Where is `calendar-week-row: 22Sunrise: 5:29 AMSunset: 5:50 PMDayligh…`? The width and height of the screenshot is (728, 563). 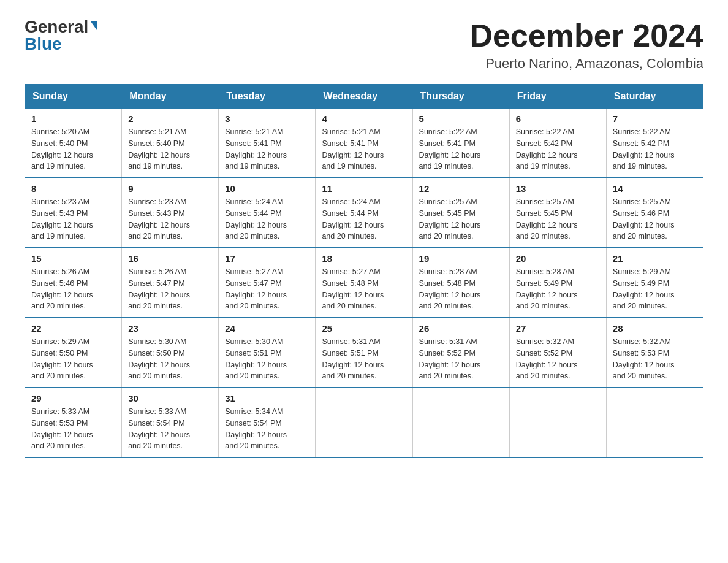 calendar-week-row: 22Sunrise: 5:29 AMSunset: 5:50 PMDayligh… is located at coordinates (364, 353).